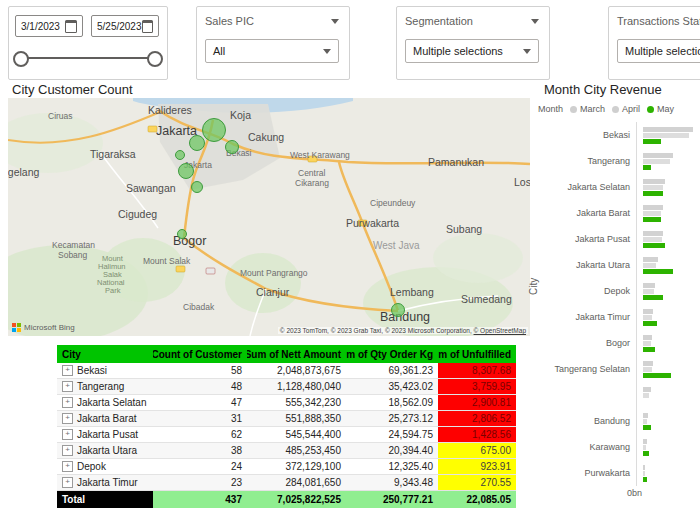  Describe the element at coordinates (477, 354) in the screenshot. I see `col-header-unfulfilled: Sum of Unfulfilled` at that location.